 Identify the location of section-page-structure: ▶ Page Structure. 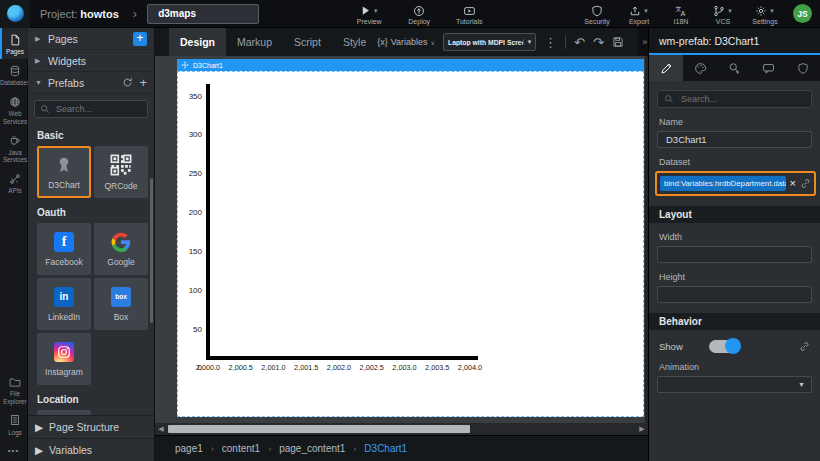
(92, 426).